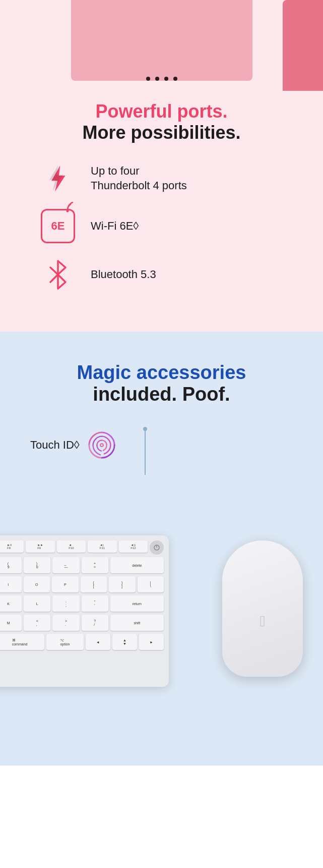 The image size is (323, 868). Describe the element at coordinates (161, 395) in the screenshot. I see `accessories-headline-dark: included. Poof.` at that location.